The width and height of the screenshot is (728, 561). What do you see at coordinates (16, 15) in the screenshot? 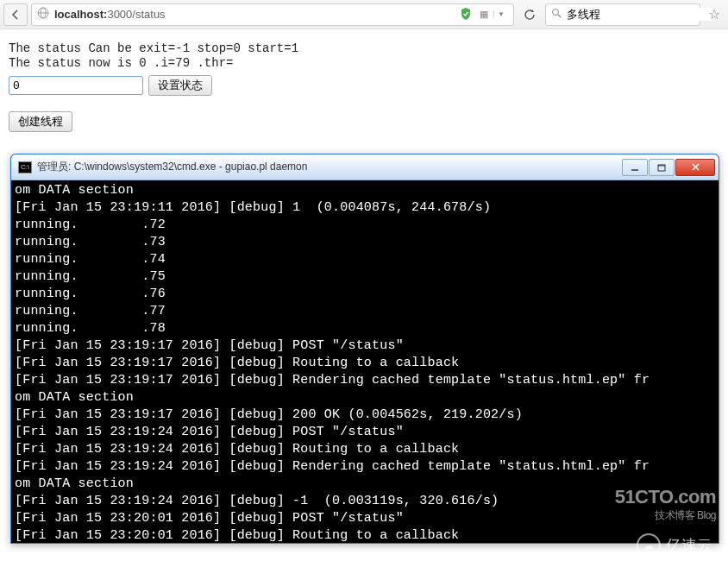
I see `back-button` at bounding box center [16, 15].